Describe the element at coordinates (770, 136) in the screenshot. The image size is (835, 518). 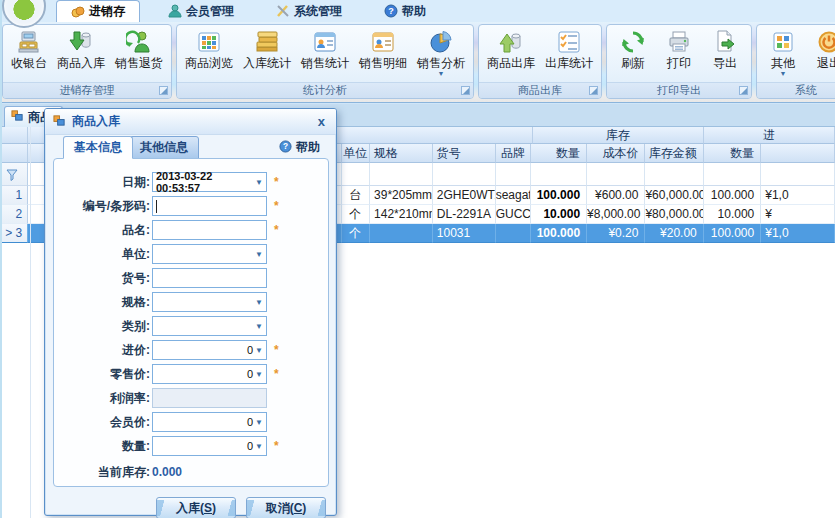
I see `group-header-purchase: 进` at that location.